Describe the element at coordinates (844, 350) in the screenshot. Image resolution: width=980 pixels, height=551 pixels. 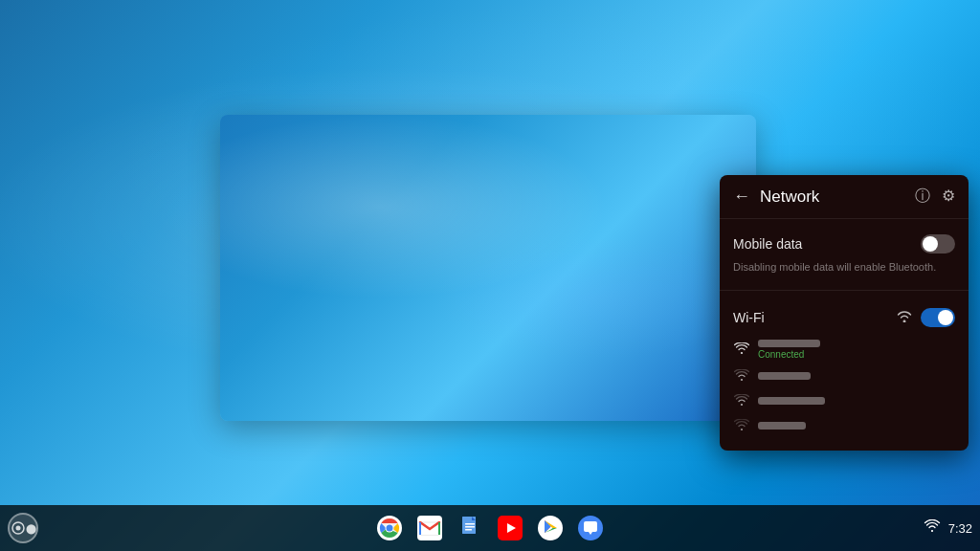
I see `wifi-network-item: Connected` at that location.